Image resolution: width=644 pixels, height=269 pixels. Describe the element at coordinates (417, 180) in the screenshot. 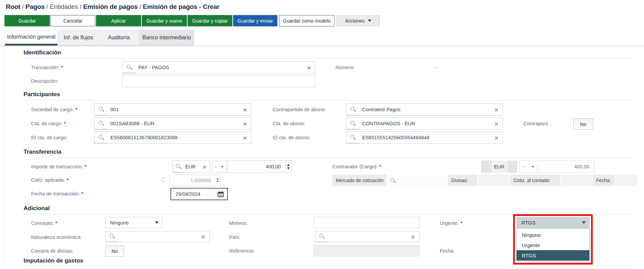

I see `mercado-cotizacion-input` at that location.